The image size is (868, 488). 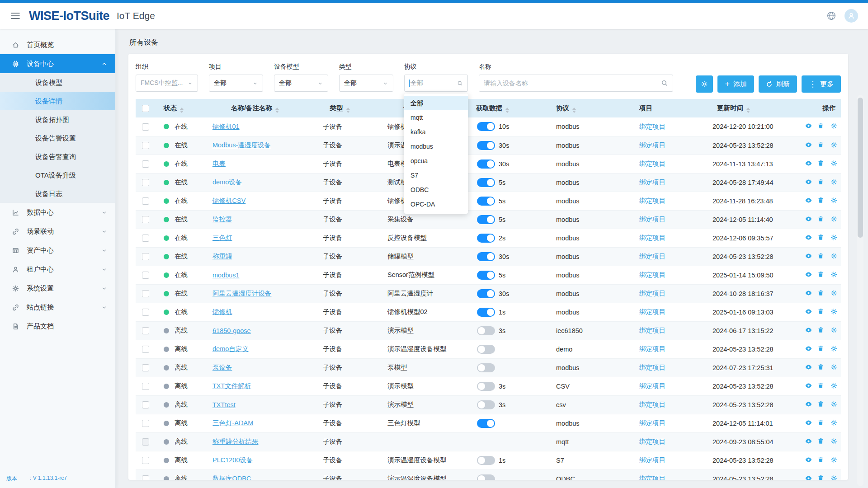 What do you see at coordinates (436, 190) in the screenshot?
I see `protocol-option-ODBC: ODBC` at bounding box center [436, 190].